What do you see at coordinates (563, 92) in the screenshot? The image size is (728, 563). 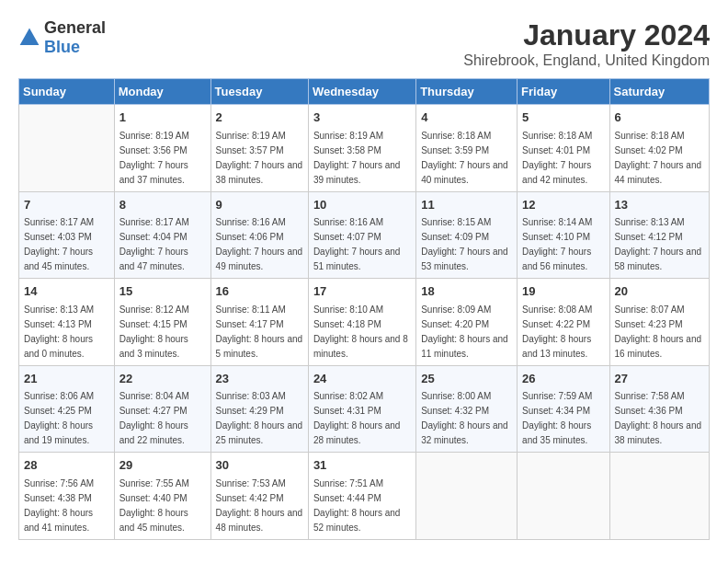 I see `header-friday: Friday` at bounding box center [563, 92].